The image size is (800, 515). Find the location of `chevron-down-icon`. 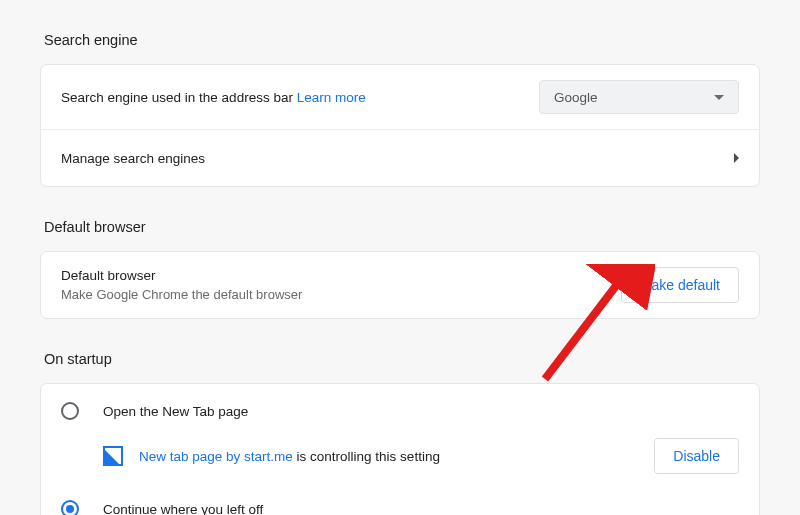

chevron-down-icon is located at coordinates (719, 98).